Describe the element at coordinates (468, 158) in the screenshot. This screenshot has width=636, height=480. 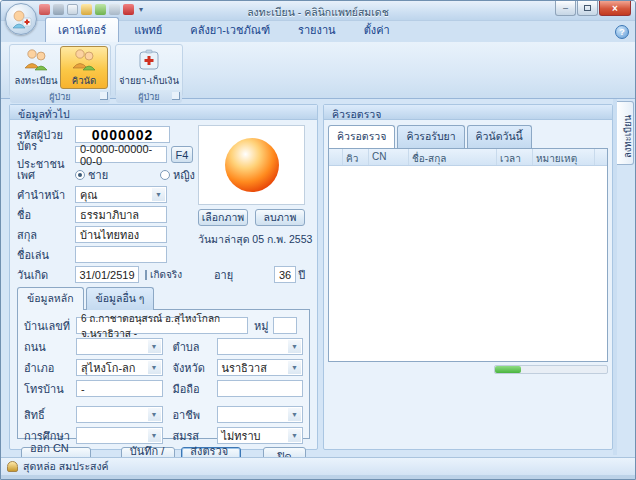
I see `queue-table-header: คิว CN ชื่อ-สกุล เวลา หมายเหตุ` at that location.